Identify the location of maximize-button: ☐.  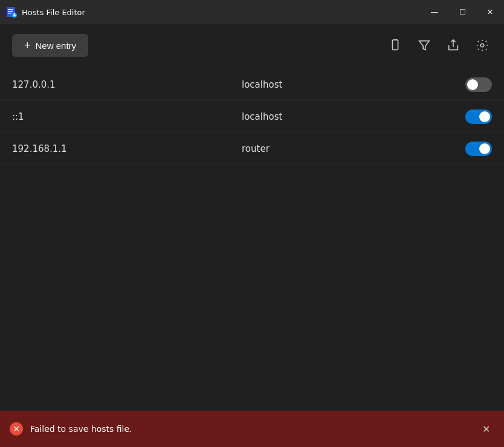
(462, 12).